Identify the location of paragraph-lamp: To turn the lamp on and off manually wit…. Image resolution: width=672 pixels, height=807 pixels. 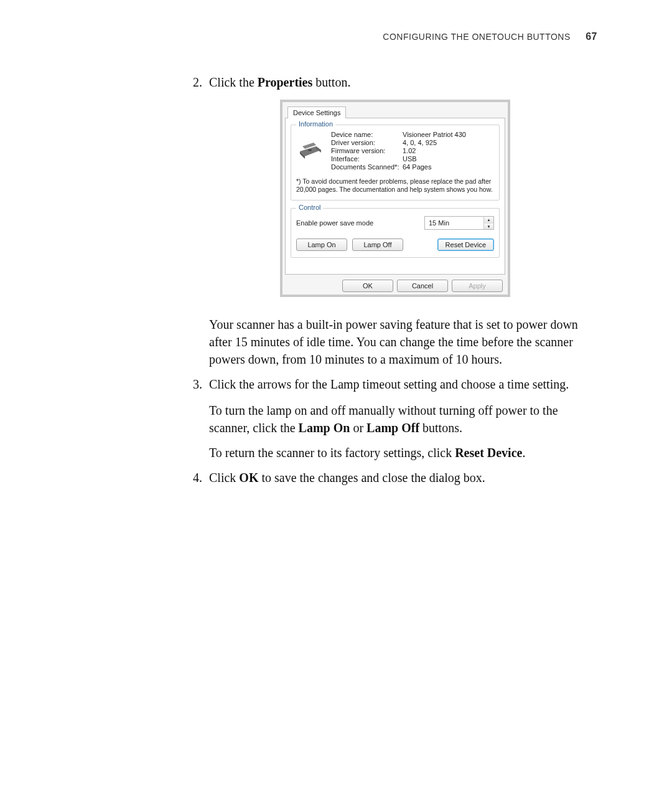
(403, 419).